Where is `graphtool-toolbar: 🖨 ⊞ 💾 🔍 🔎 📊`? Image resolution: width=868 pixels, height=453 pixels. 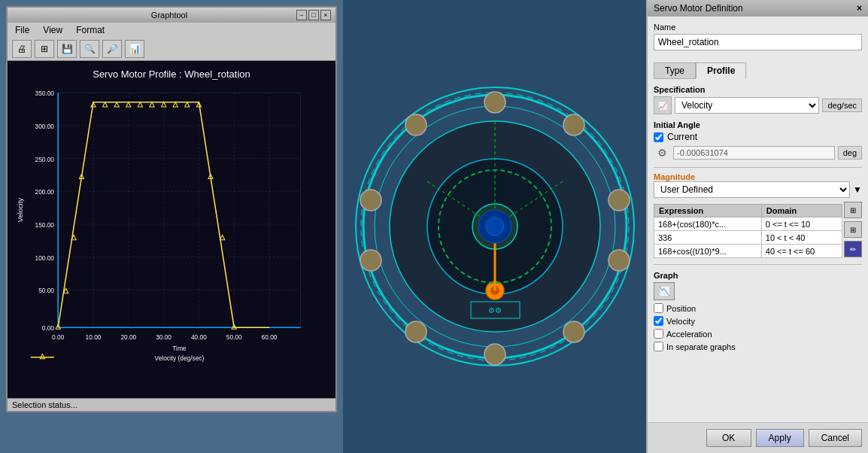
graphtool-toolbar: 🖨 ⊞ 💾 🔍 🔎 📊 is located at coordinates (171, 50).